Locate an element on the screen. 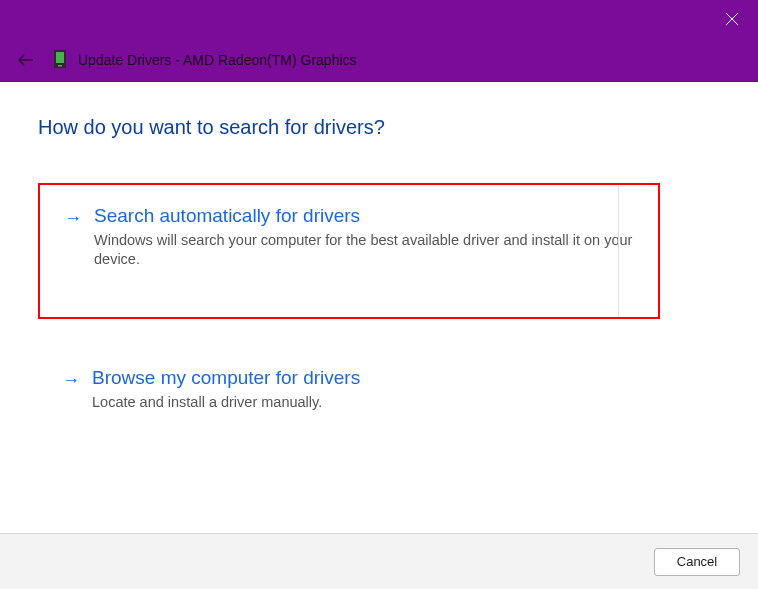  device-icon is located at coordinates (61, 60).